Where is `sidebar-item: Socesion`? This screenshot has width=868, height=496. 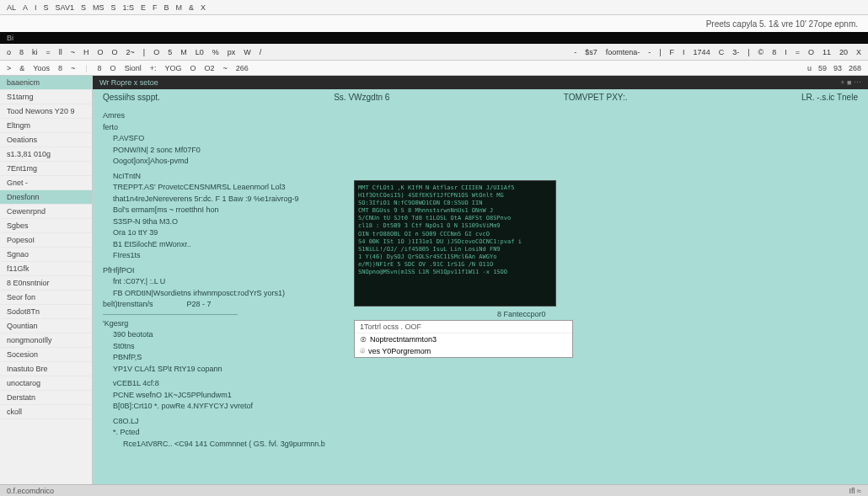
sidebar-item: Socesion is located at coordinates (46, 355).